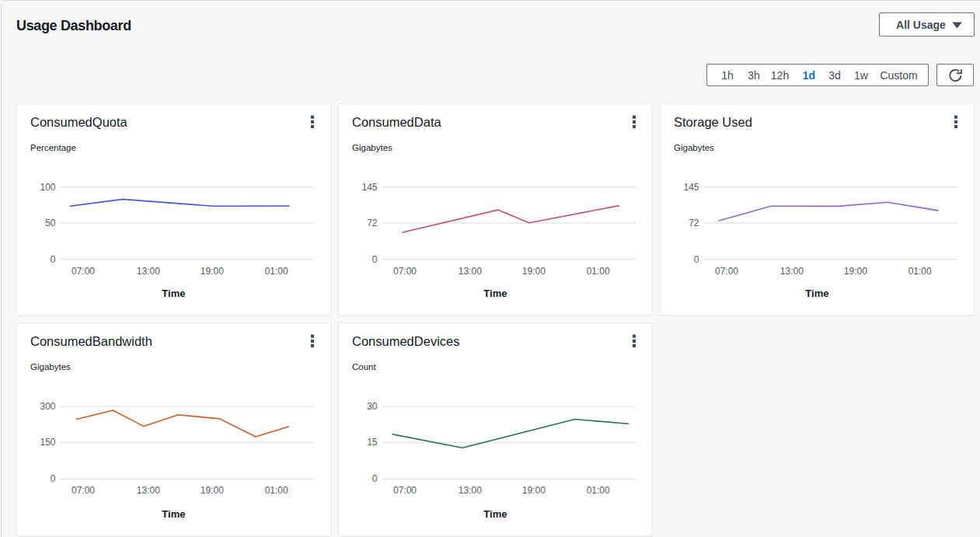 The image size is (980, 537). Describe the element at coordinates (406, 341) in the screenshot. I see `svg-text: ConsumedDevices` at that location.